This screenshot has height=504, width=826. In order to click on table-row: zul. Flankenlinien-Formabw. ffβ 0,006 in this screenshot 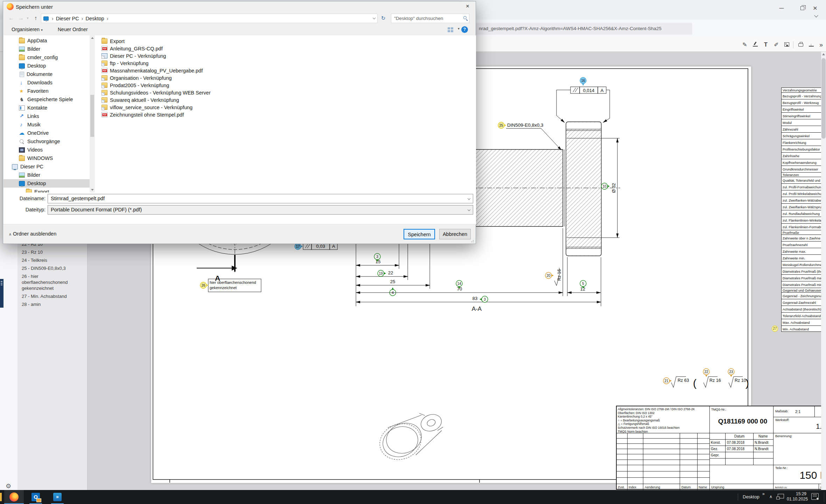, I will do `click(804, 227)`.